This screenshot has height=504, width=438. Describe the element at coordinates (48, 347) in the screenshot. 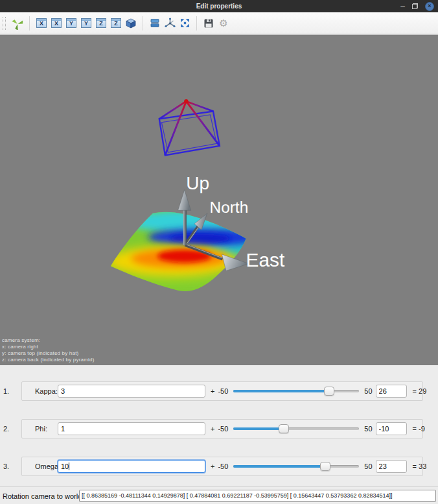

I see `camera-legend-line: x: camera right` at that location.